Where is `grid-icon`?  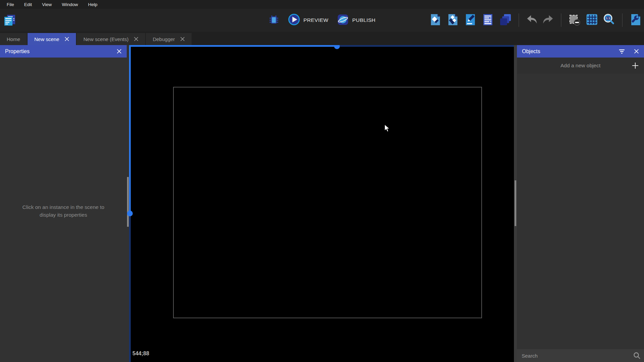 grid-icon is located at coordinates (592, 20).